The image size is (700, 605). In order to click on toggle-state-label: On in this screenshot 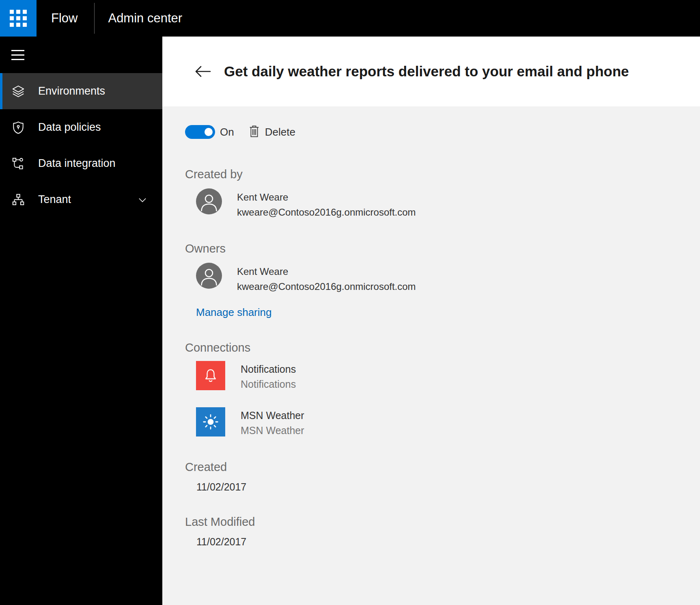, I will do `click(227, 132)`.